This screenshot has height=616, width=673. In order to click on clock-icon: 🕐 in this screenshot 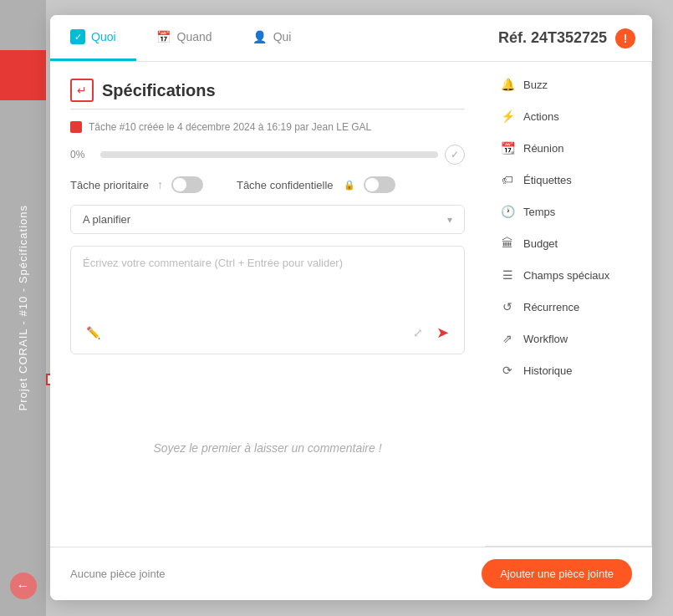, I will do `click(507, 211)`.